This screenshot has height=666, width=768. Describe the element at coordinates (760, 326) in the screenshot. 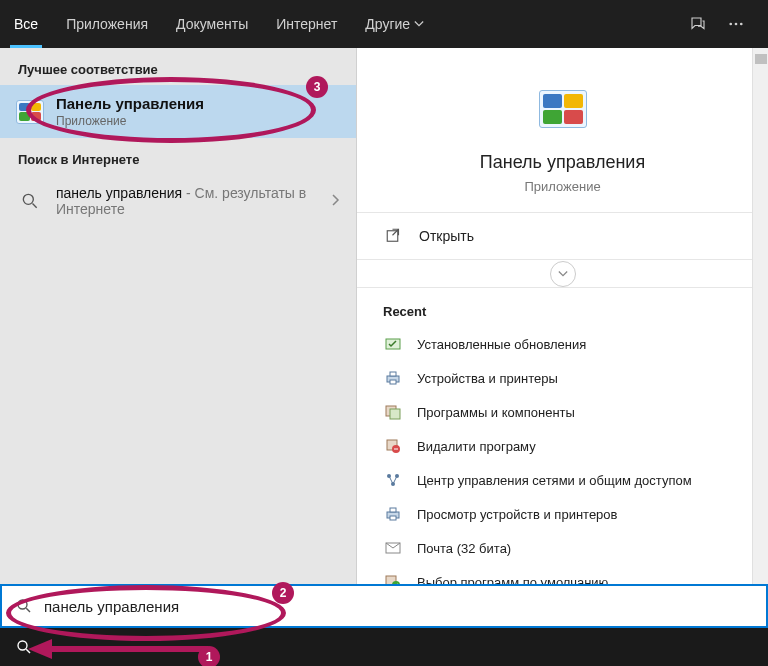

I see `scrollbar` at that location.